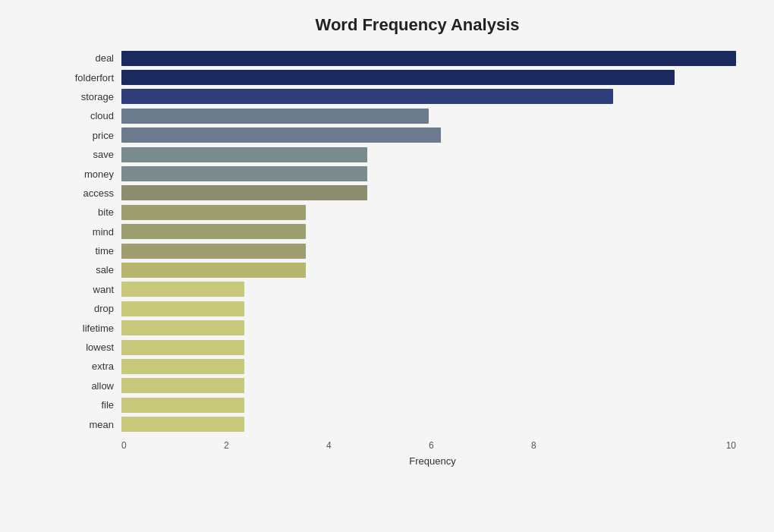 This screenshot has width=774, height=532. I want to click on bar-row: extra, so click(398, 367).